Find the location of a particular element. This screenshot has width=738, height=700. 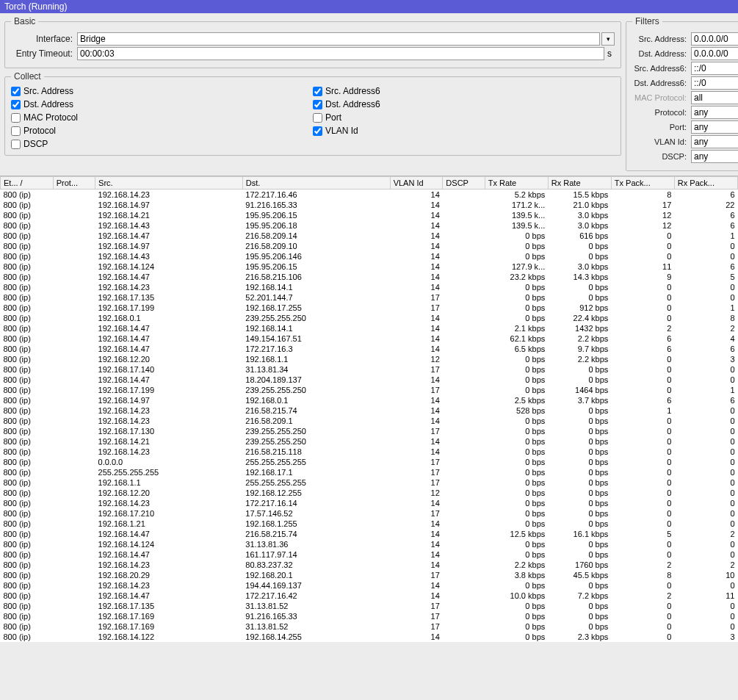

table-row: 800 (ip)192.168.14.2380.83.237.32142.2 k… is located at coordinates (369, 565).